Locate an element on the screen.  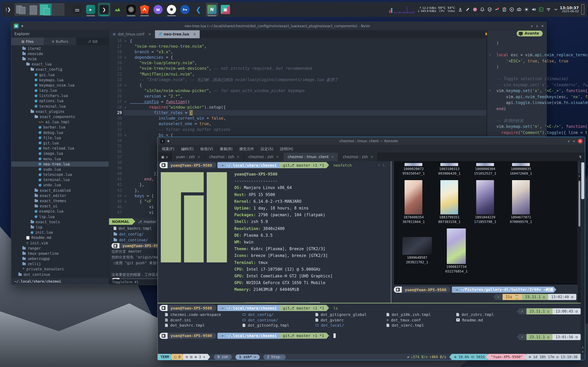
code-line-16: { is located at coordinates (338, 41).